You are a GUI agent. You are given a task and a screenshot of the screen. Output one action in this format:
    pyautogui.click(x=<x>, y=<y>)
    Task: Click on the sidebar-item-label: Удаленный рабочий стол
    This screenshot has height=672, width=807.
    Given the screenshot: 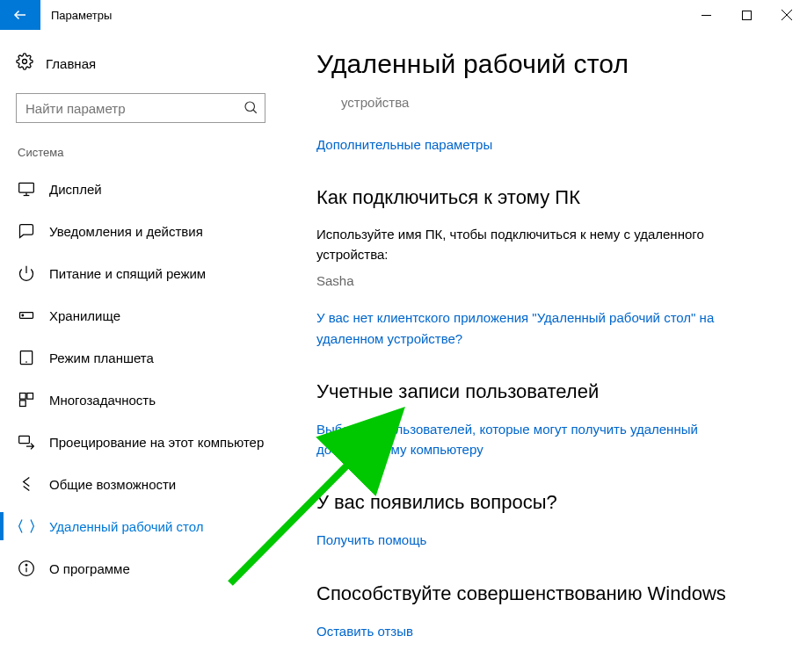 What is the action you would take?
    pyautogui.click(x=127, y=527)
    